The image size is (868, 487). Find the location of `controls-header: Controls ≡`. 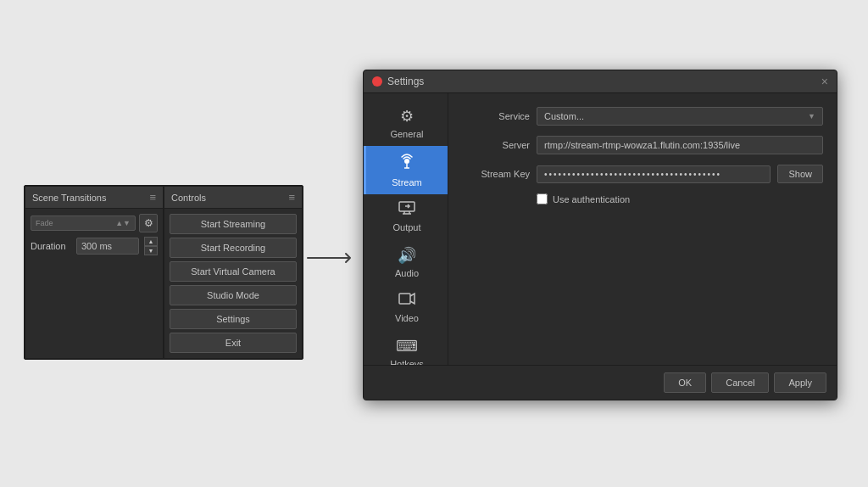

controls-header: Controls ≡ is located at coordinates (233, 198).